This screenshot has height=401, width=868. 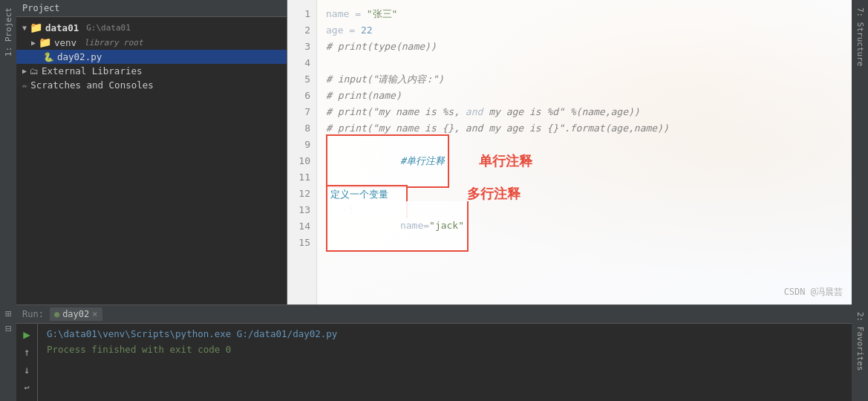 What do you see at coordinates (584, 30) in the screenshot?
I see `code-line-2: age = 22` at bounding box center [584, 30].